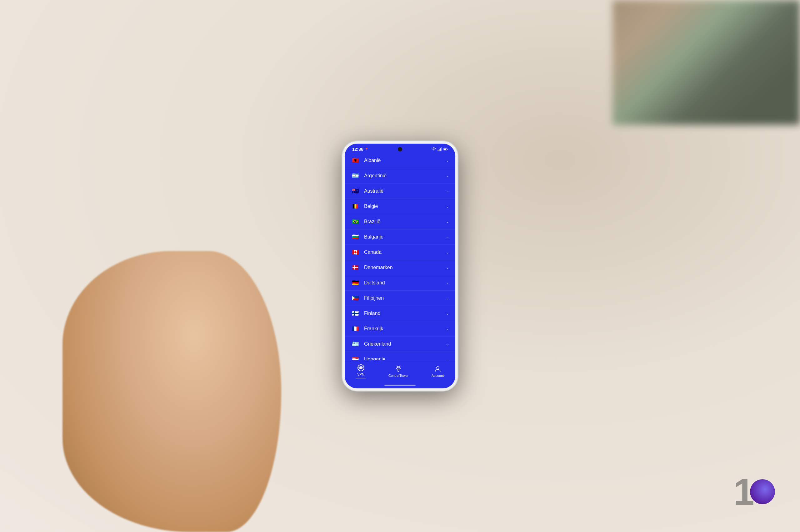  What do you see at coordinates (400, 176) in the screenshot?
I see `country-item: 🇦🇷 Argentinië ⌄` at bounding box center [400, 176].